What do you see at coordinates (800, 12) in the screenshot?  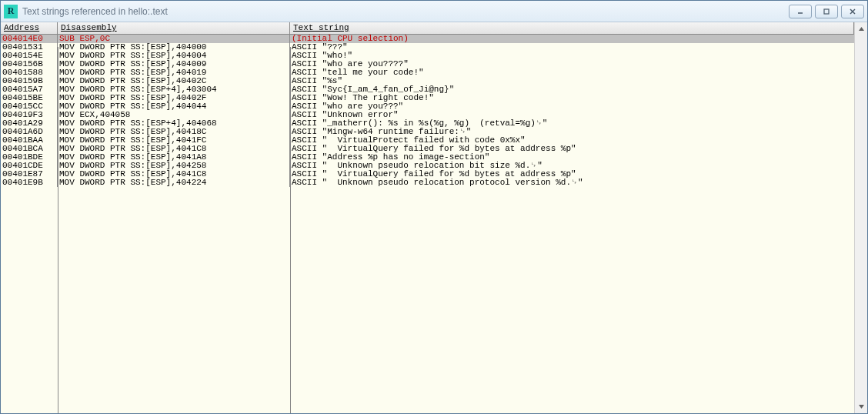 I see `minimize-button` at bounding box center [800, 12].